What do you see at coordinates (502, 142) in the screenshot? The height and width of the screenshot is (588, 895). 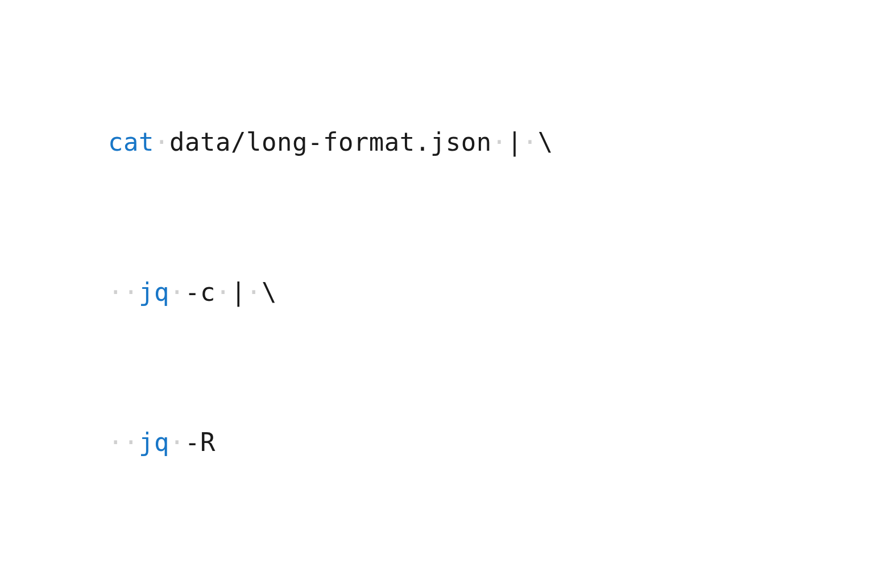 I see `code-line-1: cat·data/long-format.json·|·\` at bounding box center [502, 142].